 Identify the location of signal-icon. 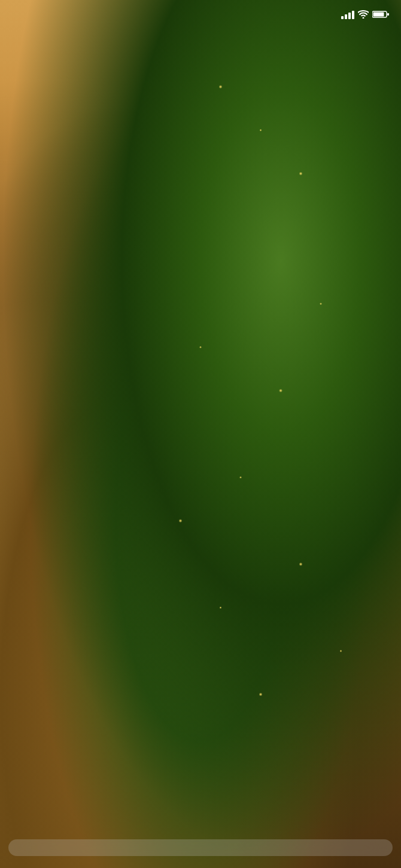
(348, 15).